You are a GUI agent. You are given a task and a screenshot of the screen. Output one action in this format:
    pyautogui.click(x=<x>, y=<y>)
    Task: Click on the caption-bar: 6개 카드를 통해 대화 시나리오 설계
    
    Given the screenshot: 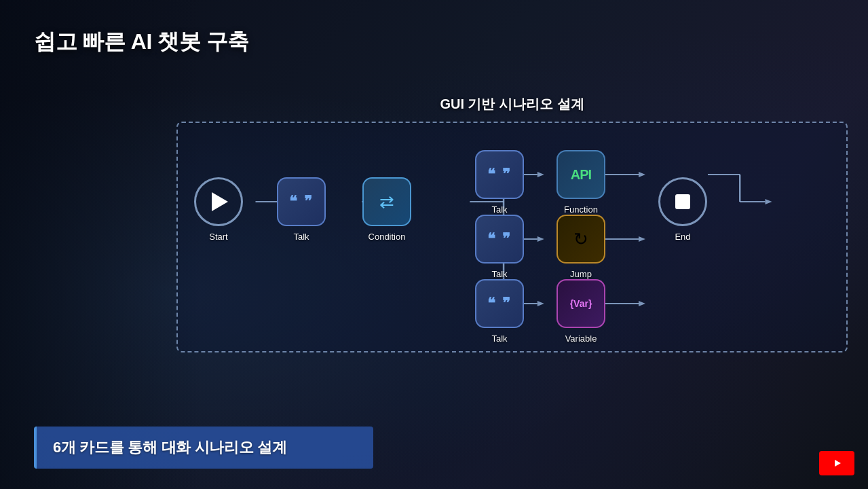 What is the action you would take?
    pyautogui.click(x=204, y=448)
    